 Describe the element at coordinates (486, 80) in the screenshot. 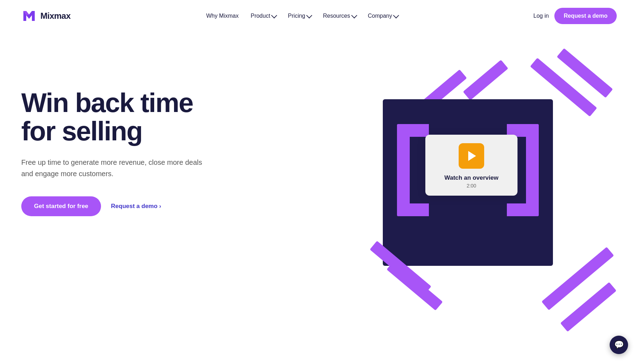

I see `decoration-bar-tl2` at that location.